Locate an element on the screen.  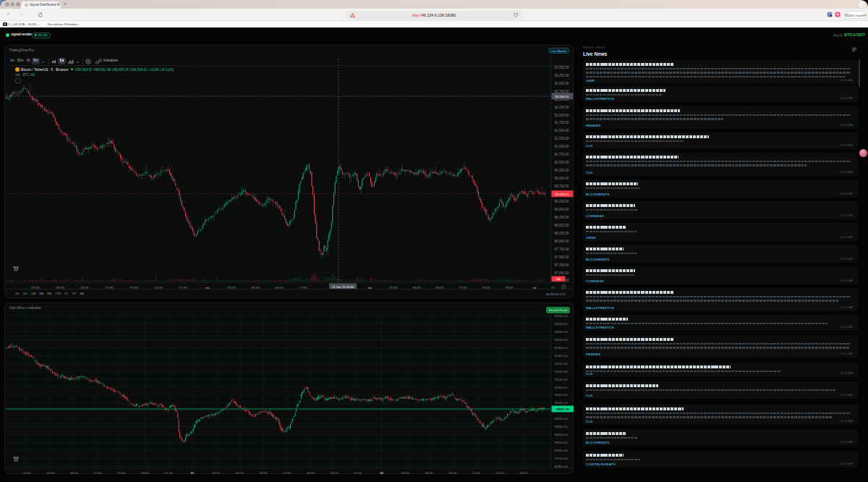
svg-text: 92,250.00 is located at coordinates (563, 107).